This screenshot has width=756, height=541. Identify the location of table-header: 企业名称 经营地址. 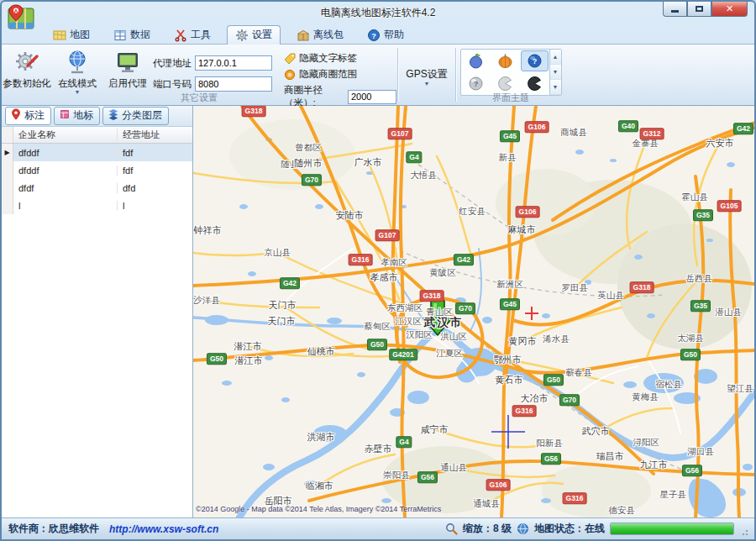
(97, 135).